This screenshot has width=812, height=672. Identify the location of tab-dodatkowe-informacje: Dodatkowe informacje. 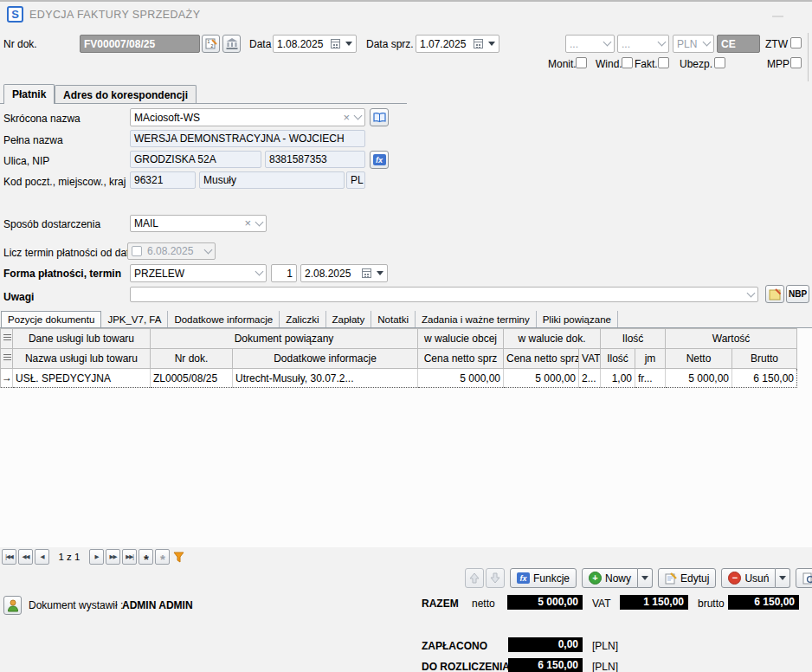
(223, 319).